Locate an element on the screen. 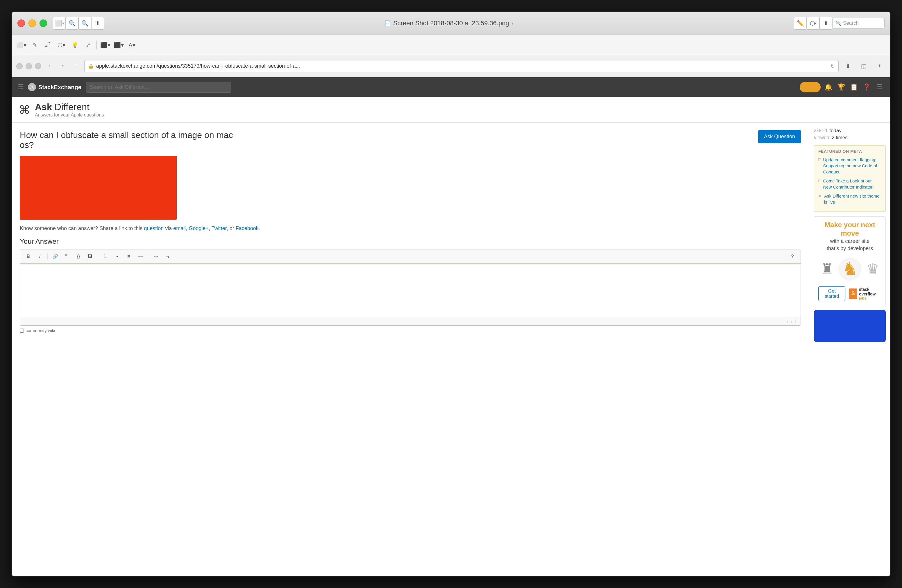 The height and width of the screenshot is (588, 902). redo-button: ↪ is located at coordinates (168, 257).